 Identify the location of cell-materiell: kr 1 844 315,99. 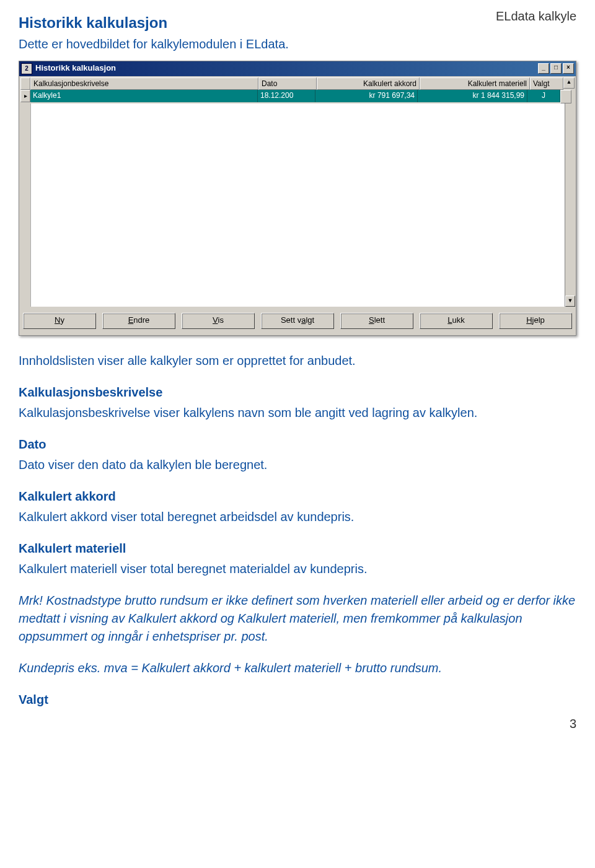
(472, 96).